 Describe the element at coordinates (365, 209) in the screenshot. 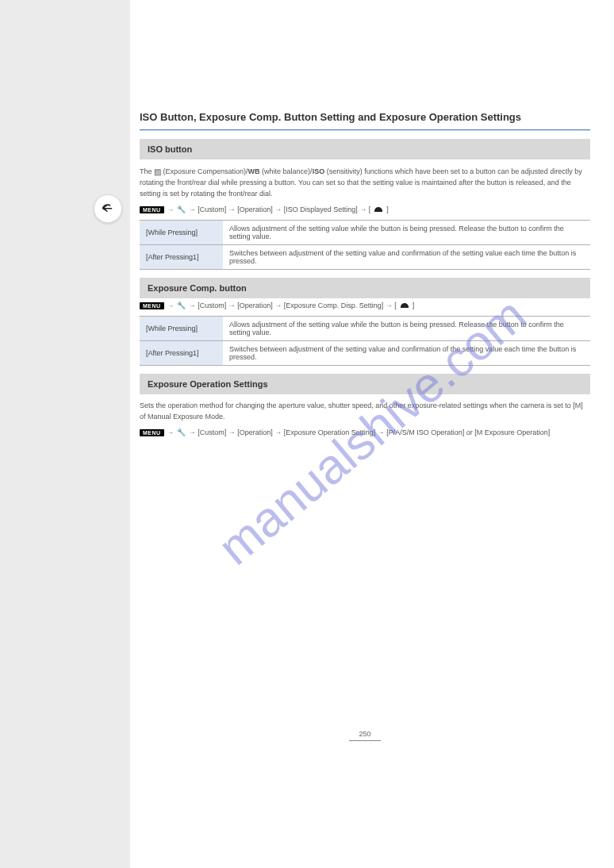

I see `menu-path-iso: MENU → 🔧 → [Custom] → [Operation] → [ISO…` at that location.